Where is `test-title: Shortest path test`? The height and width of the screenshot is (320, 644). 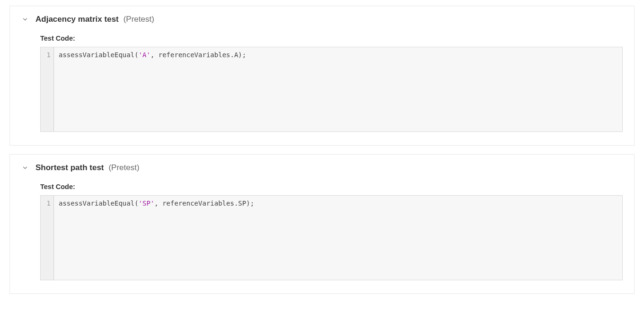 test-title: Shortest path test is located at coordinates (70, 167).